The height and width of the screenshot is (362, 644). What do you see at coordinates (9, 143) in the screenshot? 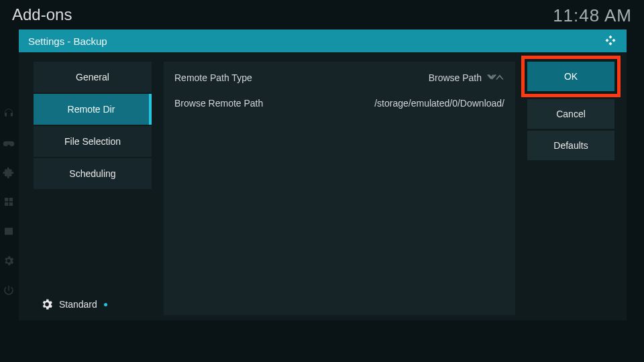
I see `game-controller-icon` at bounding box center [9, 143].